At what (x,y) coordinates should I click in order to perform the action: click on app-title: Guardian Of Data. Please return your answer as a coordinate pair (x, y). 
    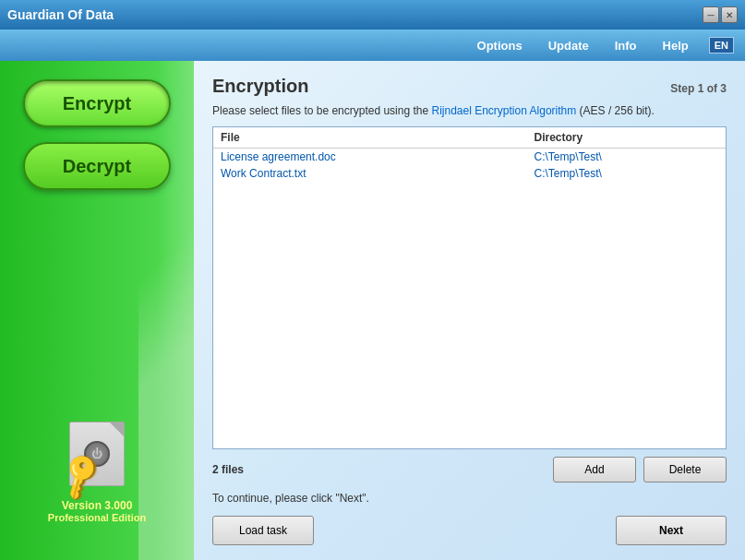
    Looking at the image, I should click on (354, 15).